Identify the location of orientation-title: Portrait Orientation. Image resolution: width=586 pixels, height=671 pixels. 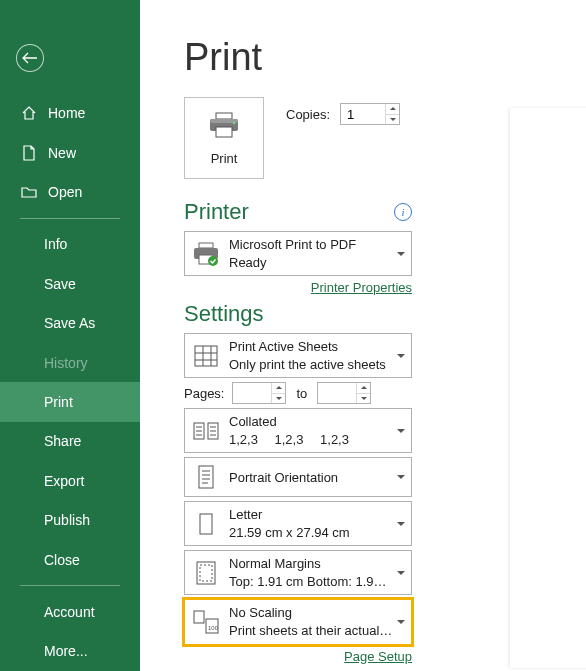
(311, 478).